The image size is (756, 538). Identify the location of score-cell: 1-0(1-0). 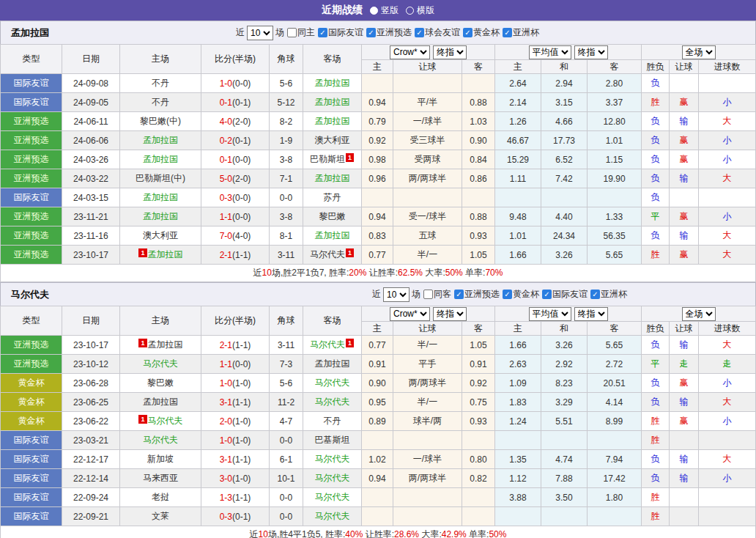
(236, 441).